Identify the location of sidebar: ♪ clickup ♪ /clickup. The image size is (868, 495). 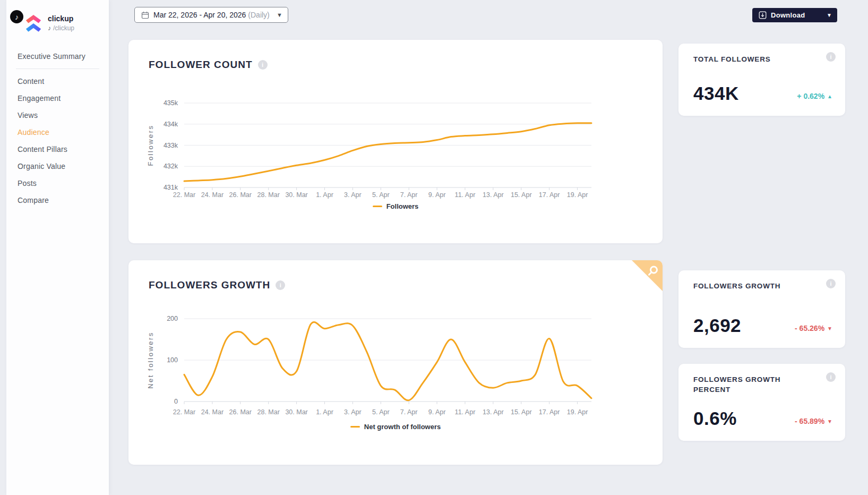
(57, 248).